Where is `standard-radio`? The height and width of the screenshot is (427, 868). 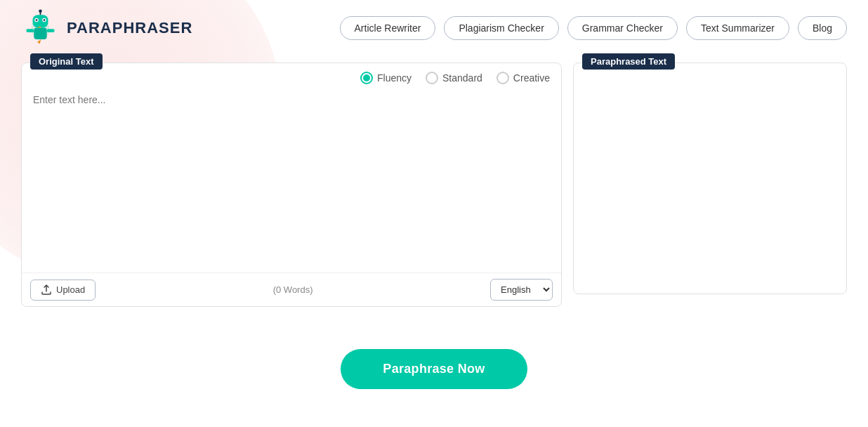
standard-radio is located at coordinates (432, 78).